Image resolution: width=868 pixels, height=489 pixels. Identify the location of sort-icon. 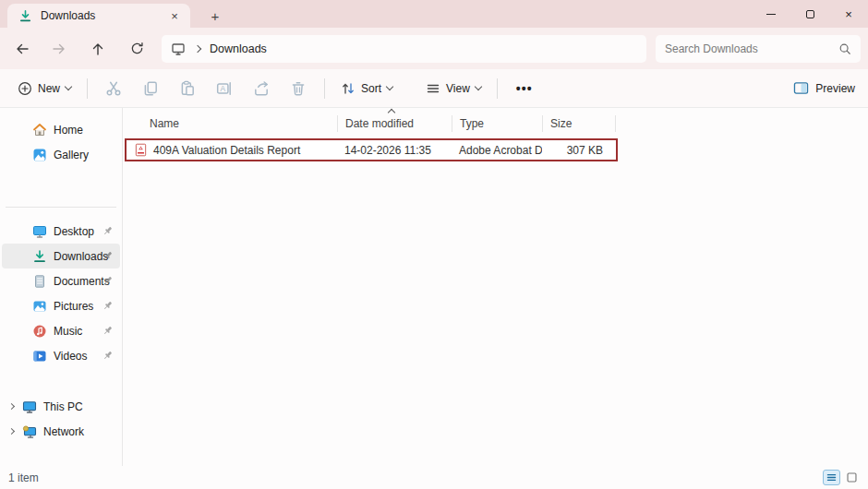
(348, 89).